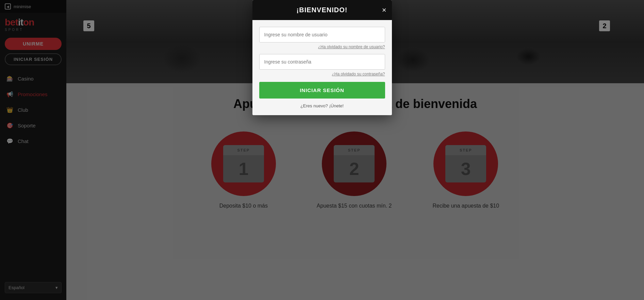  Describe the element at coordinates (322, 58) in the screenshot. I see `login-modal: ¡BIENVENIDO! × ¿Ha olvidado su nombre de…` at that location.